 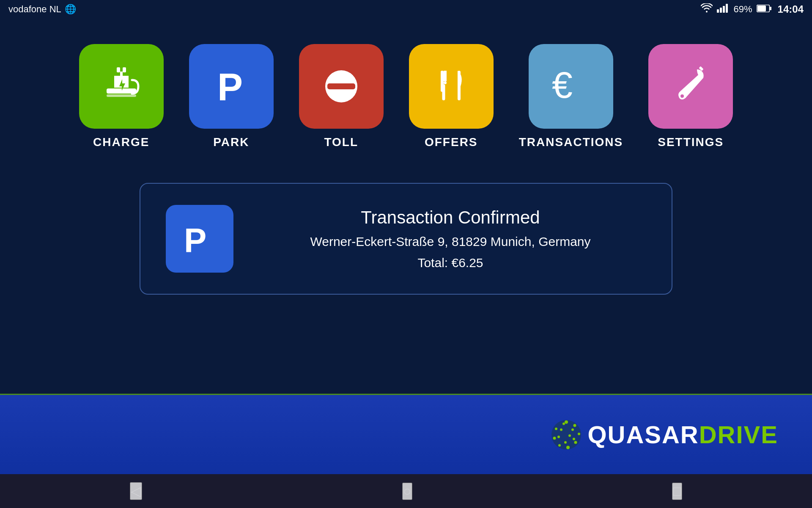 I want to click on charge-app-item: CHARGE, so click(x=121, y=97).